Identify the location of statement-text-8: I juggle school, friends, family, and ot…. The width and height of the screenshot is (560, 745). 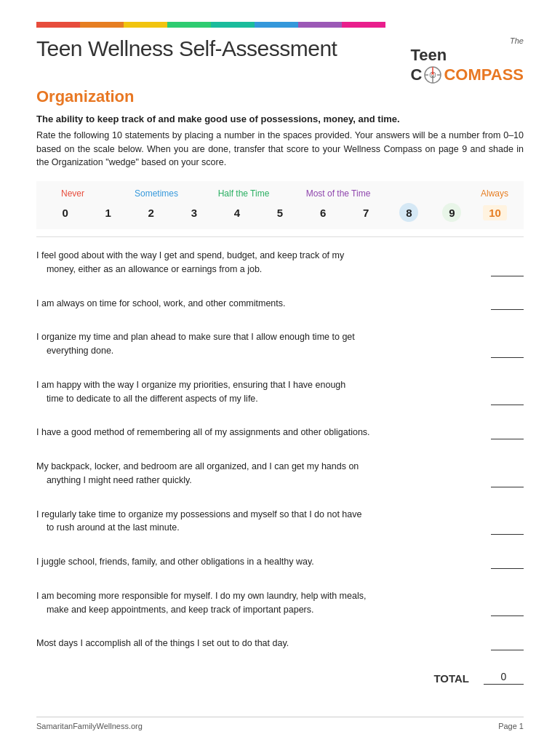
(175, 562).